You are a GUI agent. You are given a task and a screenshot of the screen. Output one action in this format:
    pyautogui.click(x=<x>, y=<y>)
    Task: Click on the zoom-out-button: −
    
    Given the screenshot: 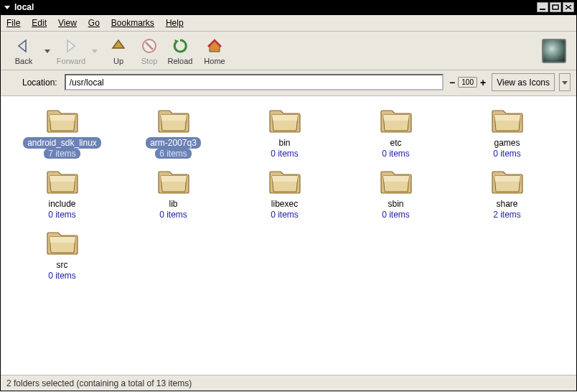 What is the action you would take?
    pyautogui.click(x=452, y=83)
    